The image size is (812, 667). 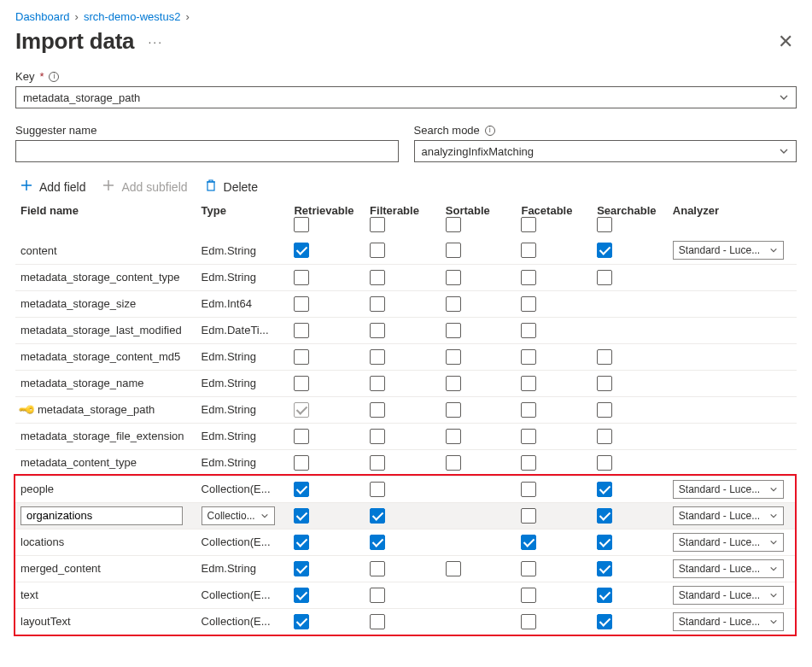 What do you see at coordinates (238, 516) in the screenshot?
I see `type-select: Collectio...` at bounding box center [238, 516].